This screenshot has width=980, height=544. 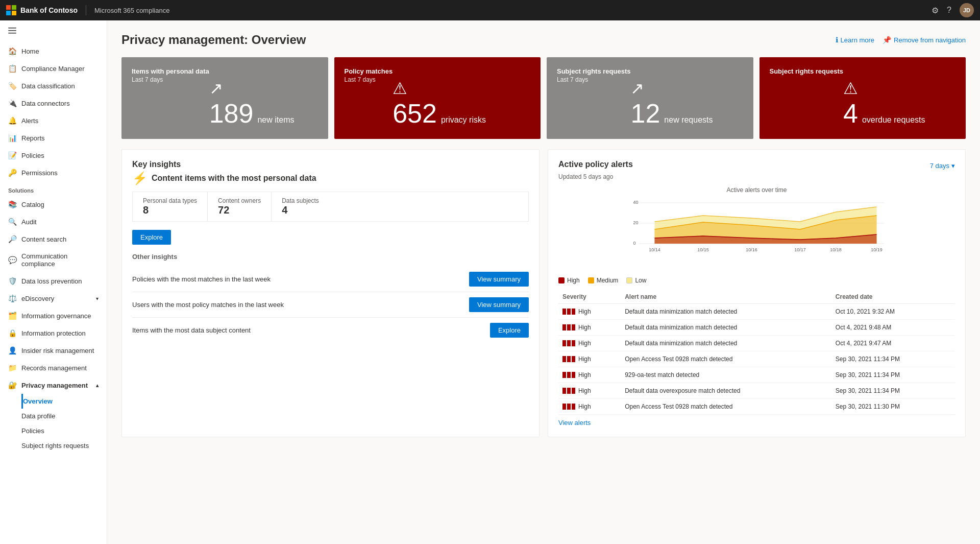 What do you see at coordinates (942, 165) in the screenshot?
I see `time-filter-dropdown: 7 days ▾` at bounding box center [942, 165].